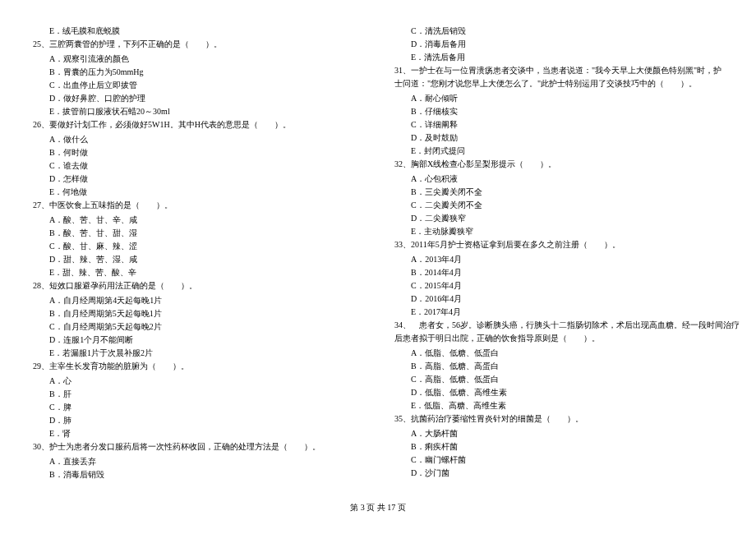 The image size is (756, 534). I want to click on question: 25、三腔两囊管的护理，下列不正确的是（ ）。, so click(197, 44).